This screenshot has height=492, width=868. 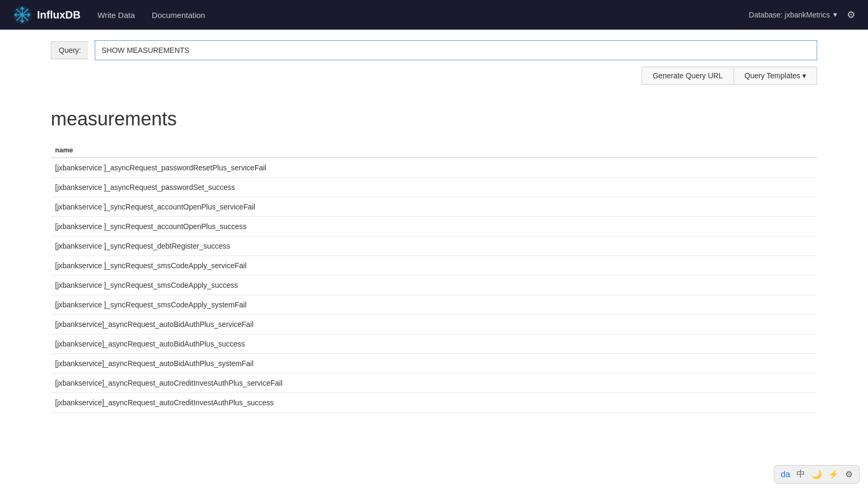 What do you see at coordinates (434, 168) in the screenshot?
I see `table-row: [jxbankservice ]_asyncRequest_passwordRe…` at bounding box center [434, 168].